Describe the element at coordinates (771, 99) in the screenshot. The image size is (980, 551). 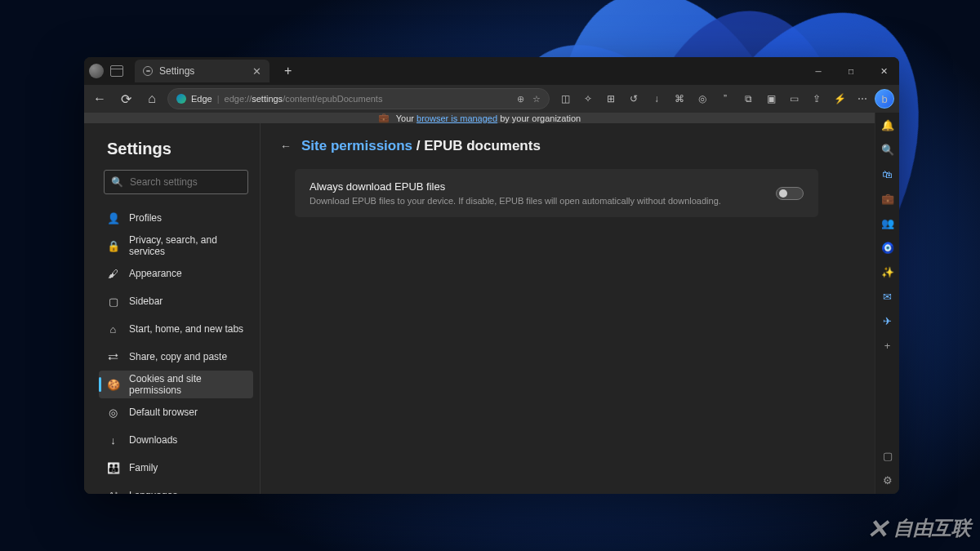
I see `read-icon: ▣` at that location.